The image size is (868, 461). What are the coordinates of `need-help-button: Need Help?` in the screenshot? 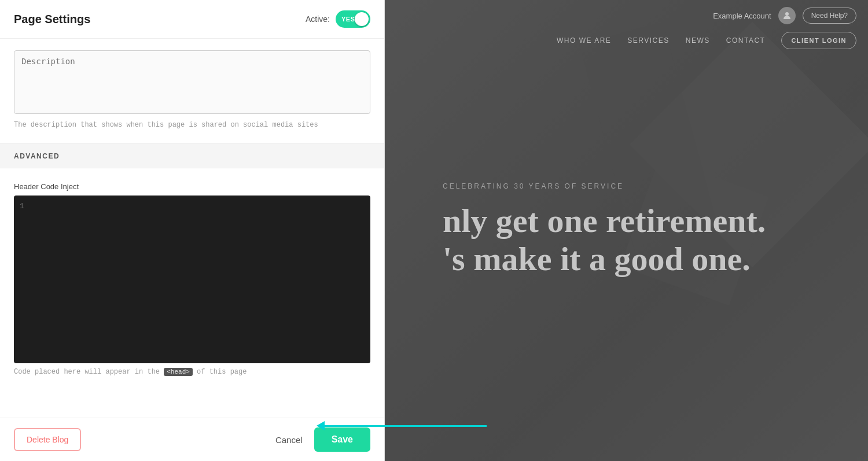 It's located at (830, 16).